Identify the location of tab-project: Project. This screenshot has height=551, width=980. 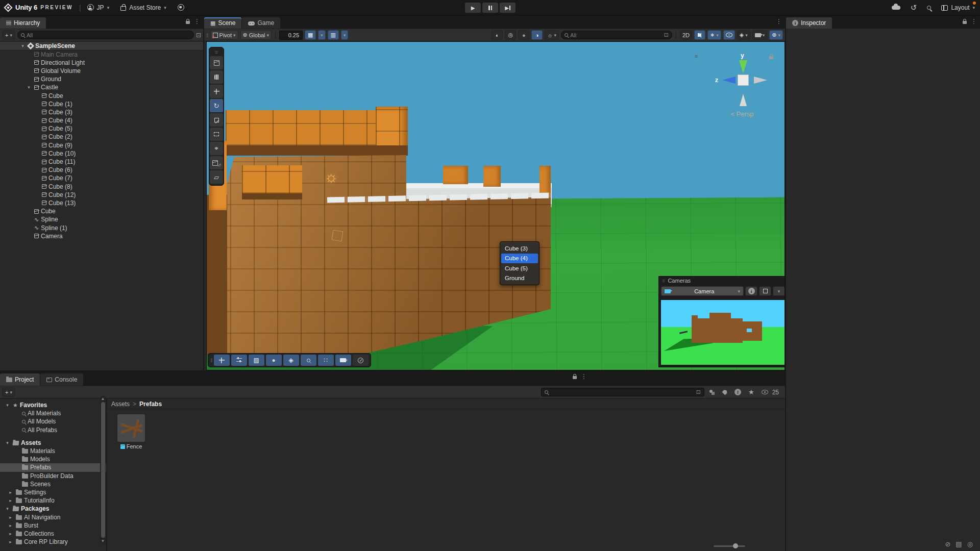
(20, 380).